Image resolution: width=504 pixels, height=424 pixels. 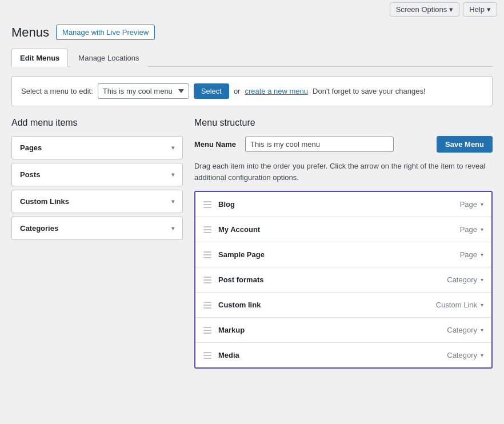 I want to click on accordion-pages: Pages ▾, so click(x=97, y=147).